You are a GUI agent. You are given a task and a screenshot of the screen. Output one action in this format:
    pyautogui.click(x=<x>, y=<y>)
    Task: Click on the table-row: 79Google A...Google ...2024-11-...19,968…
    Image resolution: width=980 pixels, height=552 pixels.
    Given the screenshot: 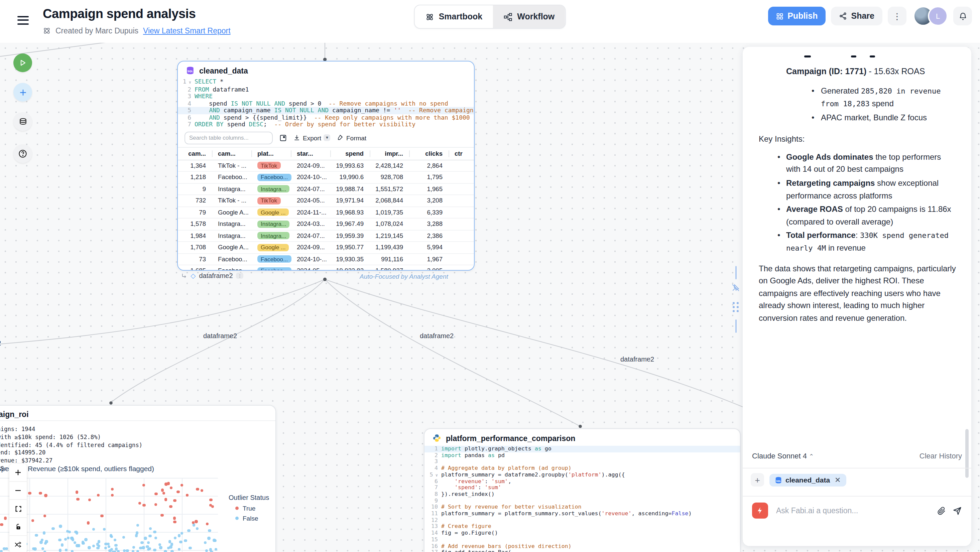 What is the action you would take?
    pyautogui.click(x=326, y=212)
    